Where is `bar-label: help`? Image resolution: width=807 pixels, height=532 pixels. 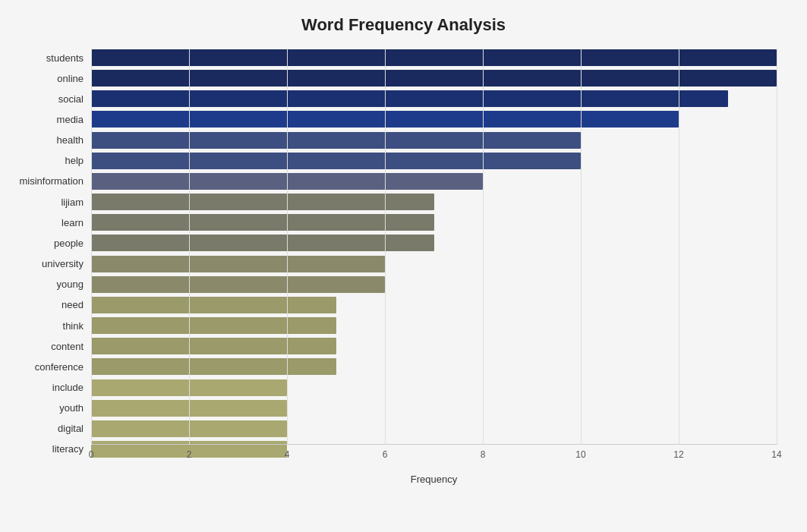 bar-label: help is located at coordinates (49, 161).